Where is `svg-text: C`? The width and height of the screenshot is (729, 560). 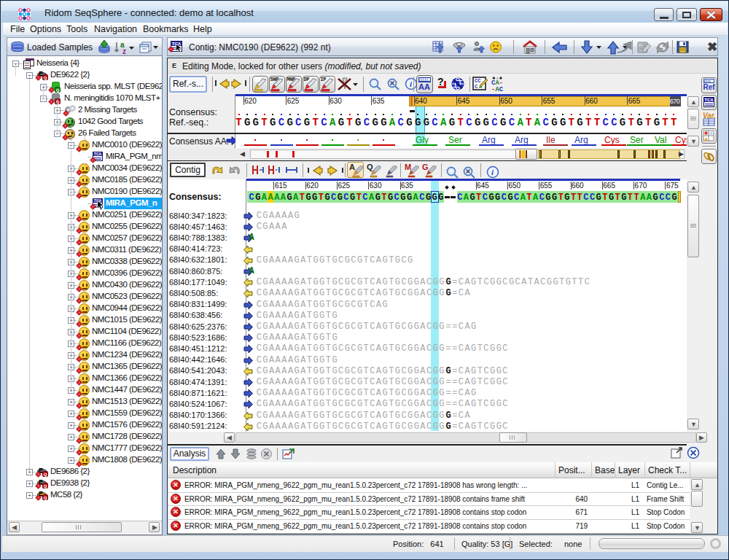 svg-text: C is located at coordinates (476, 87).